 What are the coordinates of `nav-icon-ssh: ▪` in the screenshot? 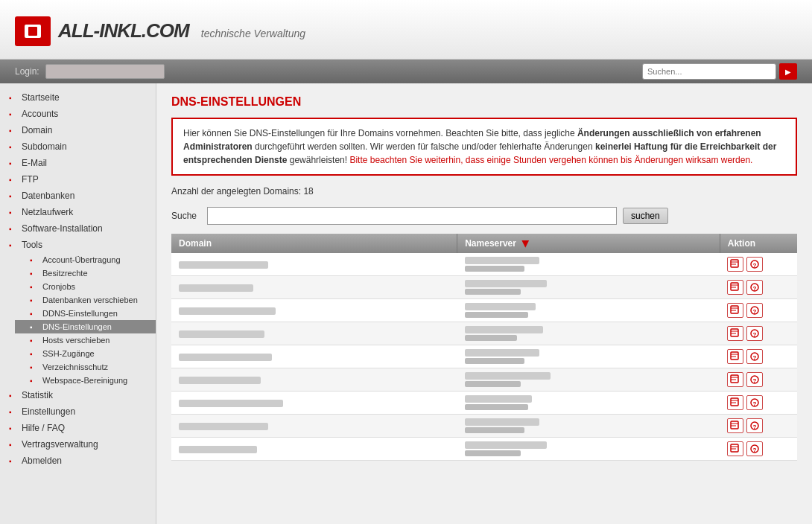 It's located at (34, 354).